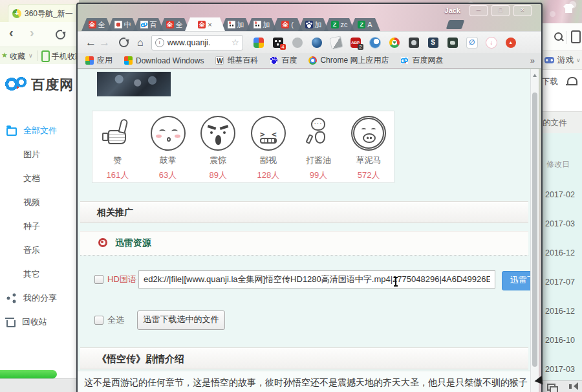 This screenshot has height=392, width=582. Describe the element at coordinates (118, 149) in the screenshot. I see `reaction-item: 赞 161人` at that location.